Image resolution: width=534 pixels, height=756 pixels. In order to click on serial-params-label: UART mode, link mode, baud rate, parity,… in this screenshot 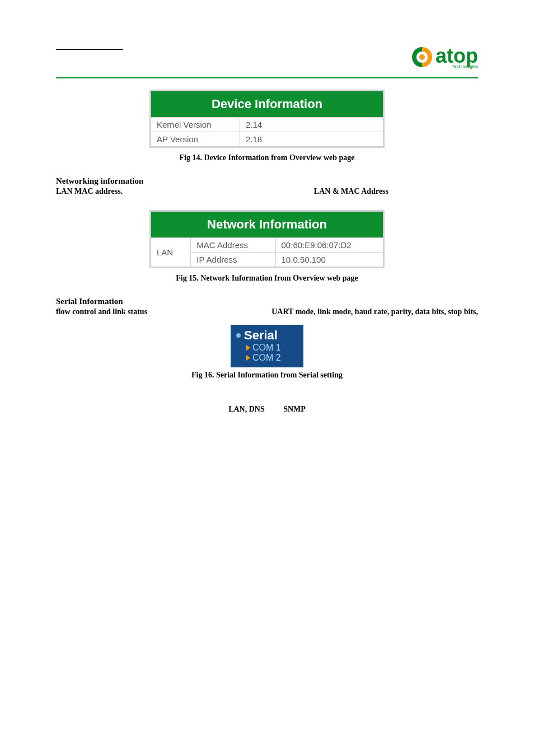, I will do `click(375, 312)`.